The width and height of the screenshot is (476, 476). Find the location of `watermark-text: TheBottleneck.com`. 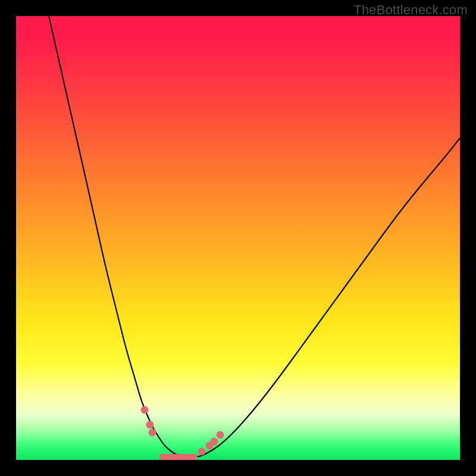

watermark-text: TheBottleneck.com is located at coordinates (411, 10).